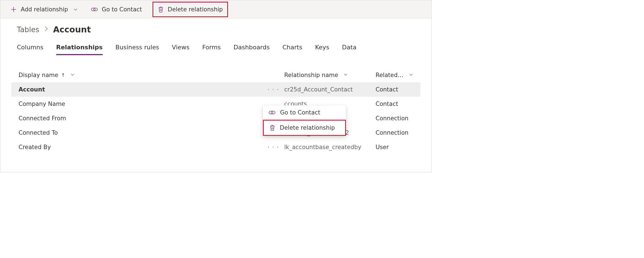  Describe the element at coordinates (395, 75) in the screenshot. I see `column-header-related: Related…` at that location.